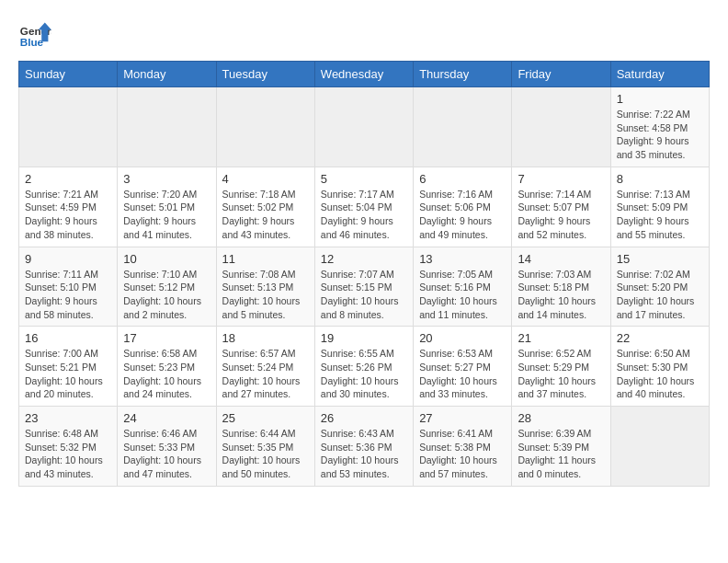 The image size is (728, 563). What do you see at coordinates (266, 259) in the screenshot?
I see `day-number: 11` at bounding box center [266, 259].